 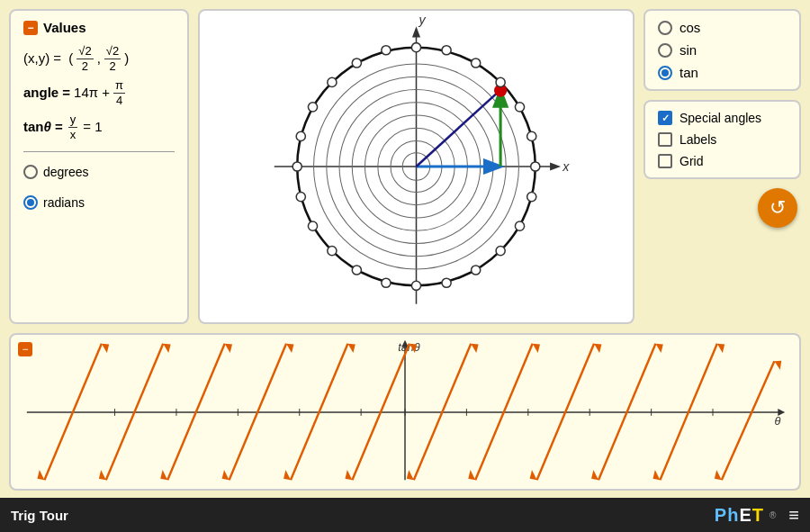 What do you see at coordinates (99, 93) in the screenshot?
I see `angle-display: angle = 14π + π 4` at bounding box center [99, 93].